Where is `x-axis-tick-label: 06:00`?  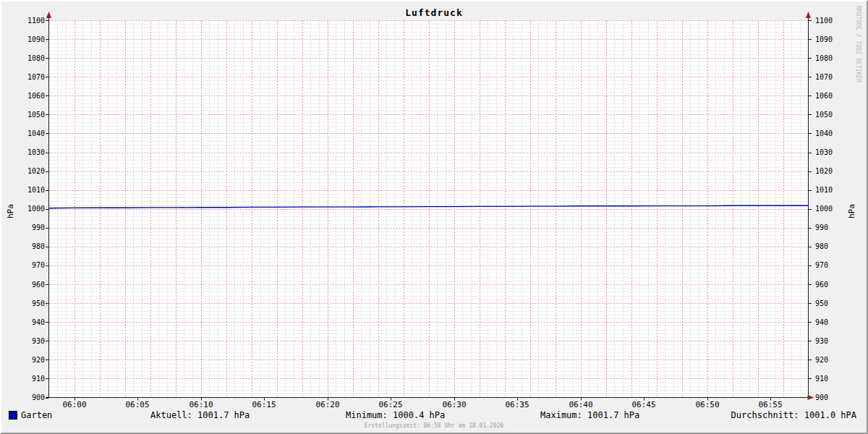 x-axis-tick-label: 06:00 is located at coordinates (75, 405).